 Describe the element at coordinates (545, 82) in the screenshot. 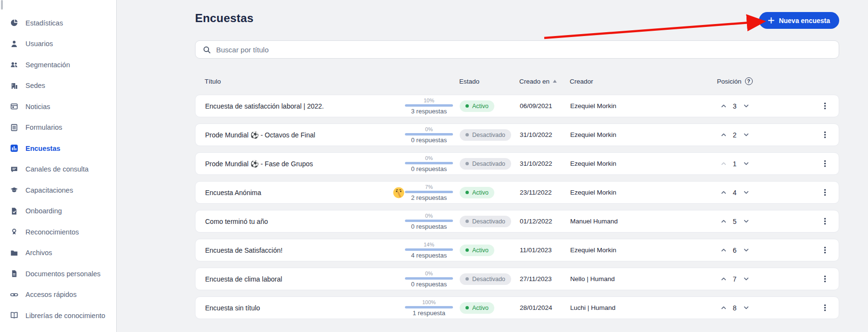

I see `column-header-created: Creado en` at that location.